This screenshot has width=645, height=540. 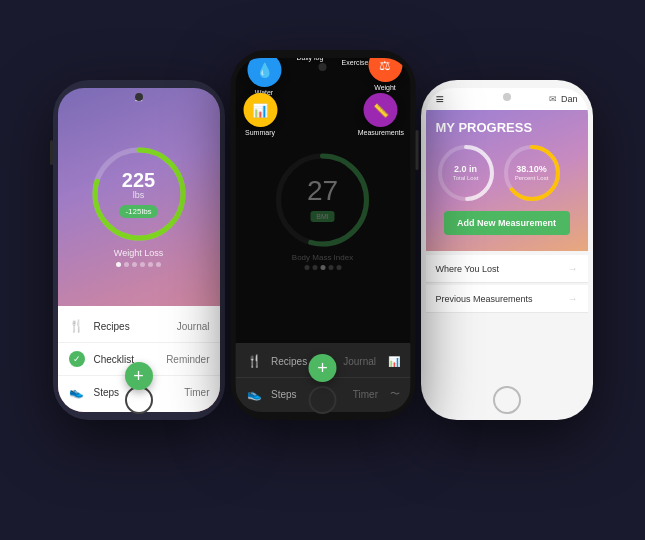 What do you see at coordinates (194, 326) in the screenshot?
I see `list-right-journal: Journal` at bounding box center [194, 326].